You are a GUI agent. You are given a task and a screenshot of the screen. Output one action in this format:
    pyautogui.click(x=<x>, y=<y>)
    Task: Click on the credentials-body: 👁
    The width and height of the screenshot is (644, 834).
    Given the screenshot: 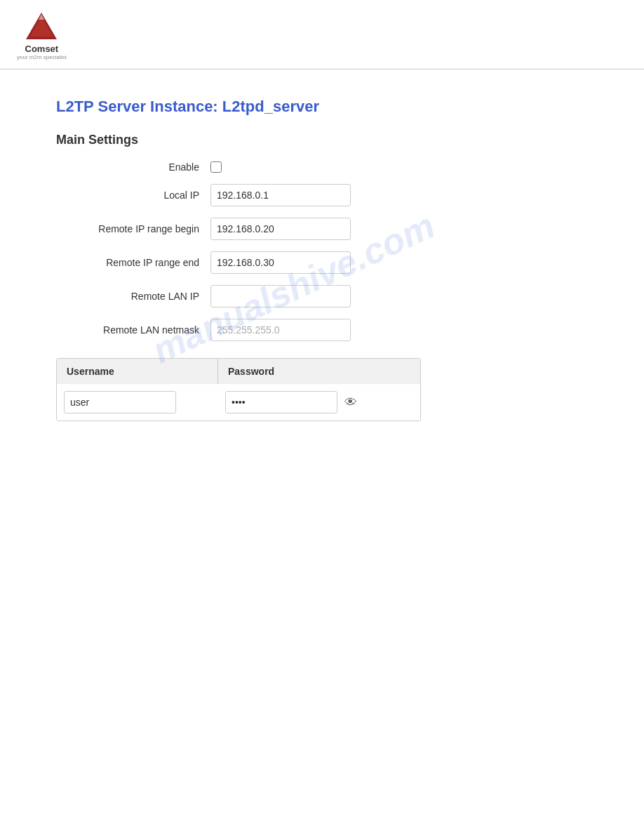 What is the action you would take?
    pyautogui.click(x=239, y=402)
    